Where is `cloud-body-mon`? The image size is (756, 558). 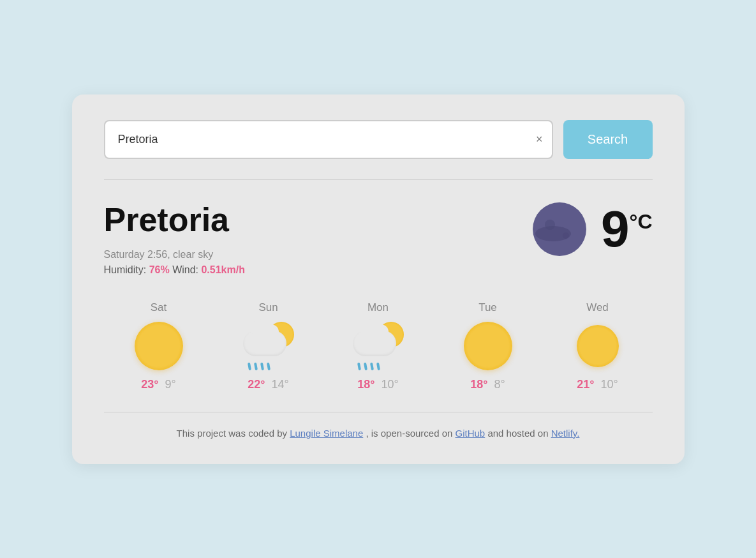 cloud-body-mon is located at coordinates (374, 343).